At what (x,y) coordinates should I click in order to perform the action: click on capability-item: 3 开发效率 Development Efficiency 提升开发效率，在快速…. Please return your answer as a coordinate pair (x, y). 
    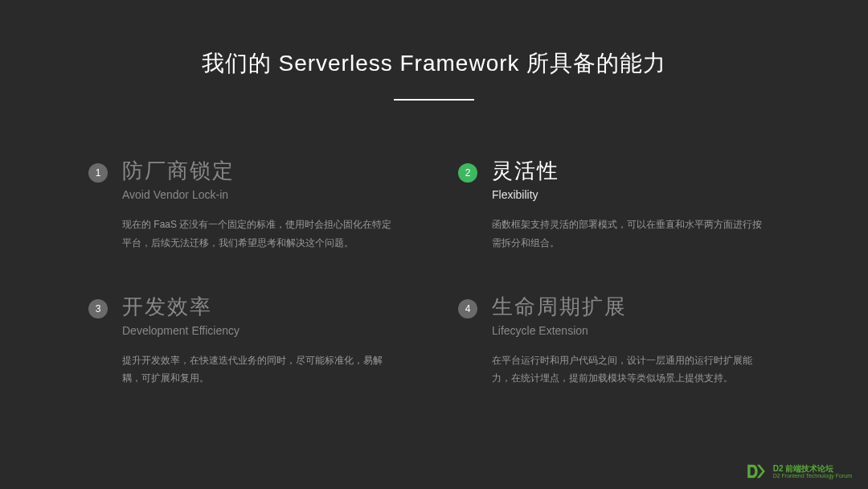
    Looking at the image, I should click on (249, 341).